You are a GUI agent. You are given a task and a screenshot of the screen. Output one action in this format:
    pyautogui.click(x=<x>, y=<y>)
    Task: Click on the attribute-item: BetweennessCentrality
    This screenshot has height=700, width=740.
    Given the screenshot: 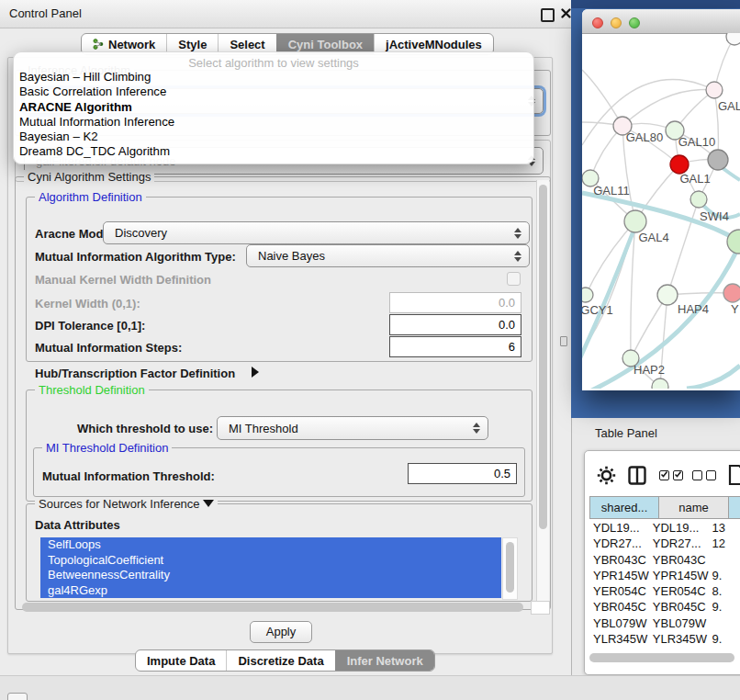 What is the action you would take?
    pyautogui.click(x=271, y=575)
    